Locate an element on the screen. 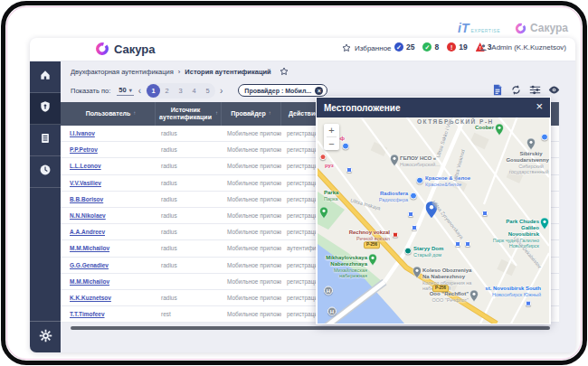 The image size is (588, 366). sidebar-item-clock is located at coordinates (45, 172).